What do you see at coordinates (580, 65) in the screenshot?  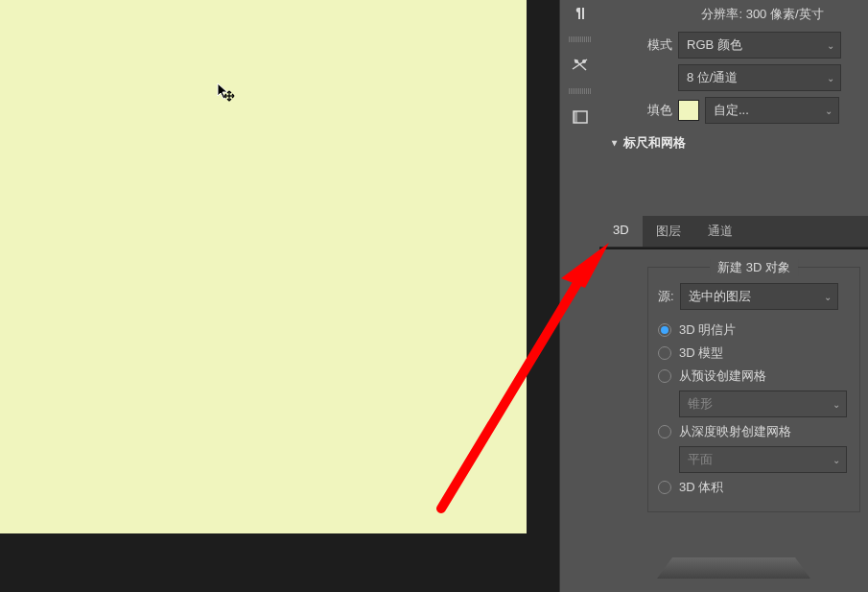 I see `tools-preset-icon` at bounding box center [580, 65].